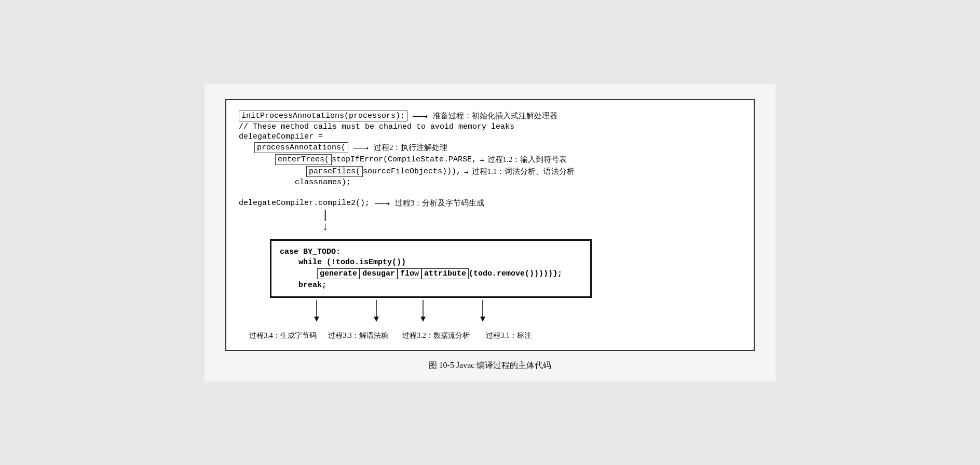 The image size is (980, 465). I want to click on arrow-1: ——→, so click(420, 116).